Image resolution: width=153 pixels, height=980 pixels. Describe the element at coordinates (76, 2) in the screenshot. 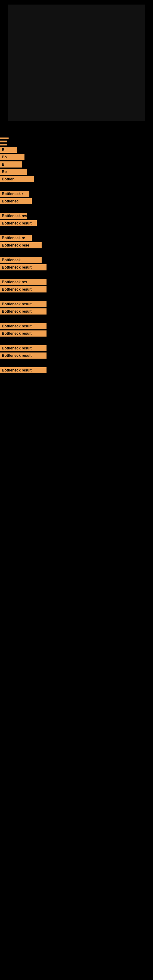

I see `site-title` at that location.